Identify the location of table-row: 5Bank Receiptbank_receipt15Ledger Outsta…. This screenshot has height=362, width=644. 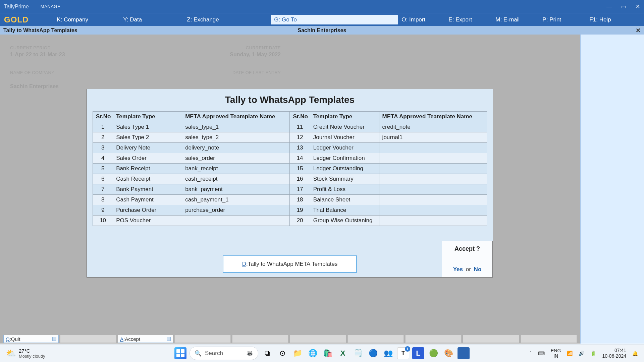
(290, 169).